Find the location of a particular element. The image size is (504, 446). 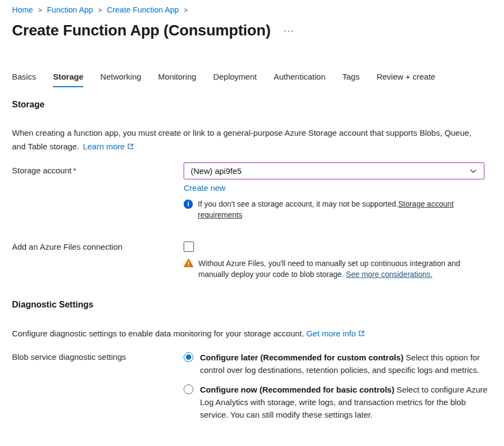

get-more-info-link: Get more info is located at coordinates (331, 334).